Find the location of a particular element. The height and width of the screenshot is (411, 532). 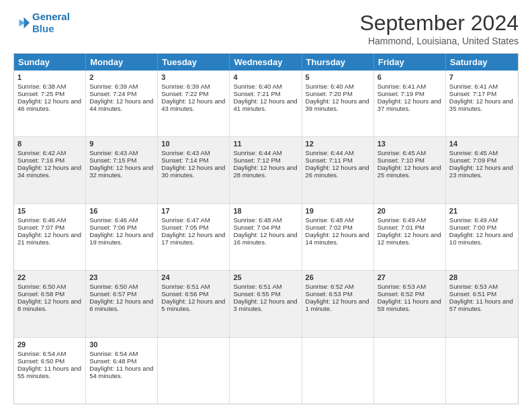

daylight-hours: Daylight: 12 hours and 28 minutes. is located at coordinates (265, 171).